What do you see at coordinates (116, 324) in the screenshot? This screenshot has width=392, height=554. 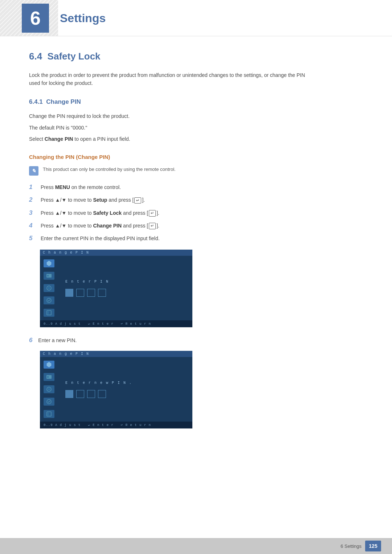 I see `mockup1-footer: 0..9 A d j u s t ↵ E n t e r ↩ R e t u r…` at bounding box center [116, 324].